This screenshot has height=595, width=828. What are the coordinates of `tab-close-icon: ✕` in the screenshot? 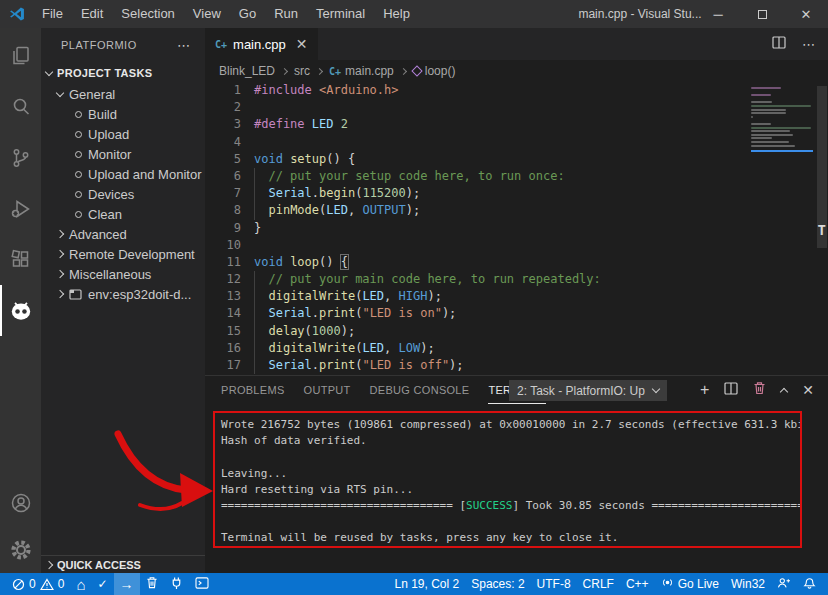 It's located at (302, 44).